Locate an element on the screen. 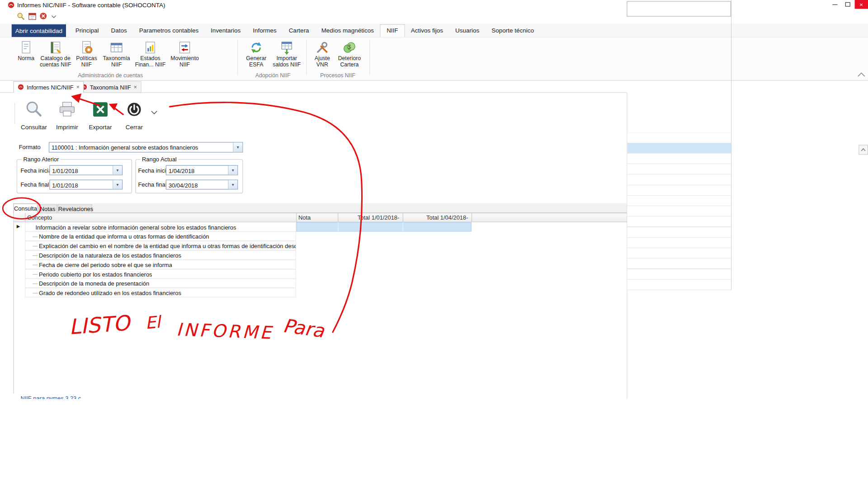 This screenshot has height=488, width=868. ribbon-item-politicas: Políticas NIIF is located at coordinates (87, 53).